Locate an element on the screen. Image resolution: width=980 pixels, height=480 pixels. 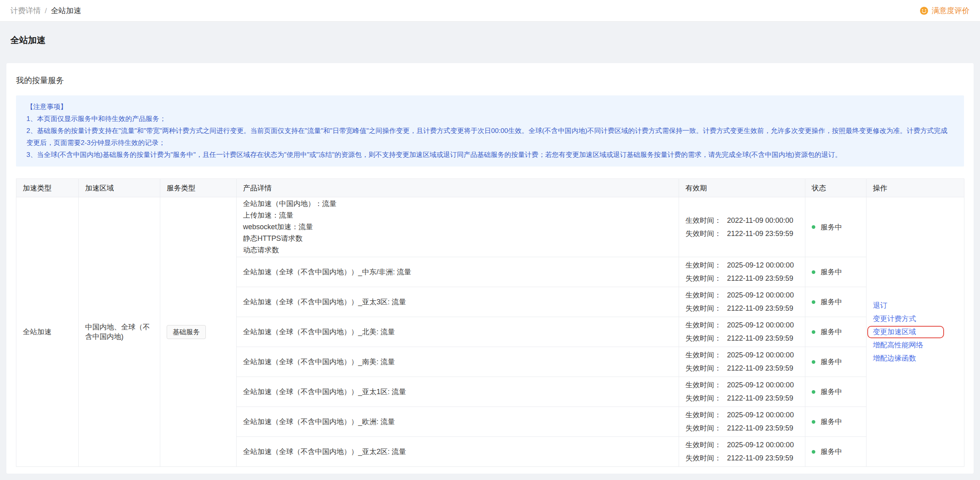
op-unsubscribe-link: 退订 is located at coordinates (880, 305).